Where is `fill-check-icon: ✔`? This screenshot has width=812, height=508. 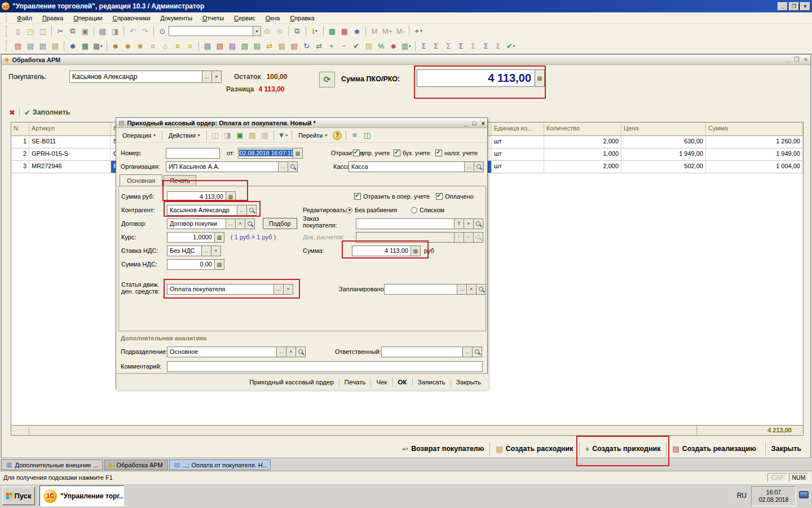 fill-check-icon: ✔ is located at coordinates (27, 113).